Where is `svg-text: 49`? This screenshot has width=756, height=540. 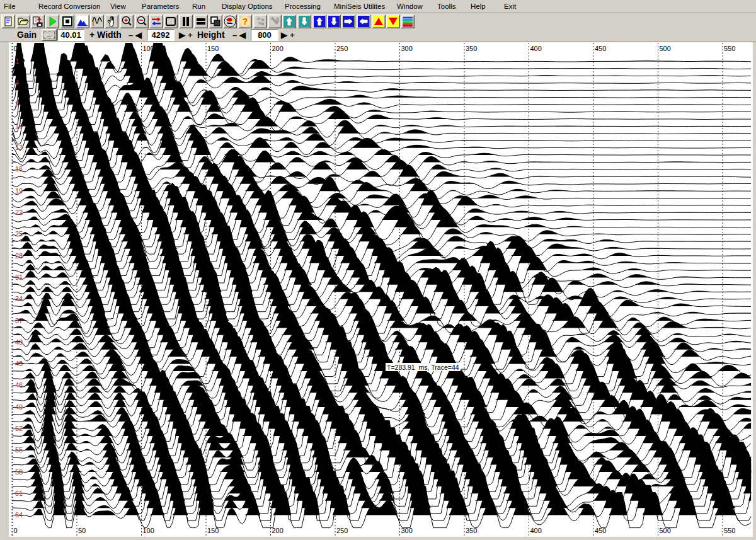
svg-text: 49 is located at coordinates (19, 407).